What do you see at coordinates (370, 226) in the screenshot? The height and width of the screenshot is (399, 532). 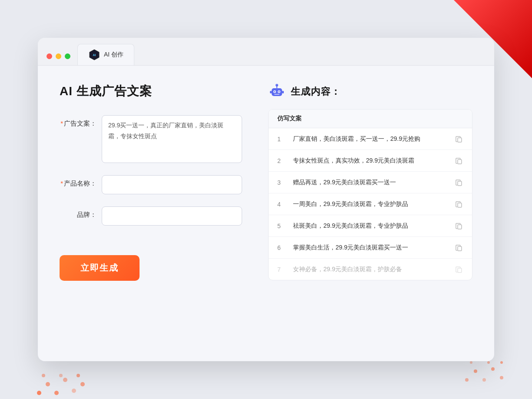 I see `row-text: 祛斑美白，29.9元美白淡斑霜，专业护肤品` at bounding box center [370, 226].